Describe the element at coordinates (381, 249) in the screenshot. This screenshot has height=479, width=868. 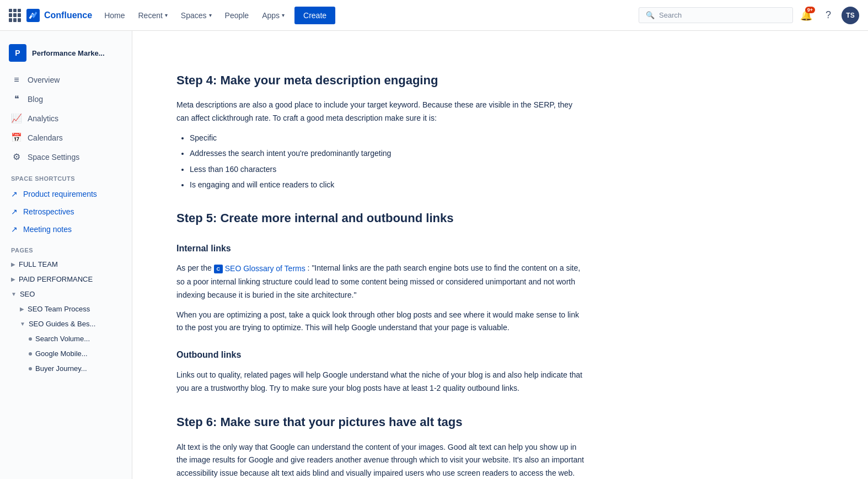
I see `internal-links-heading: Internal links` at that location.